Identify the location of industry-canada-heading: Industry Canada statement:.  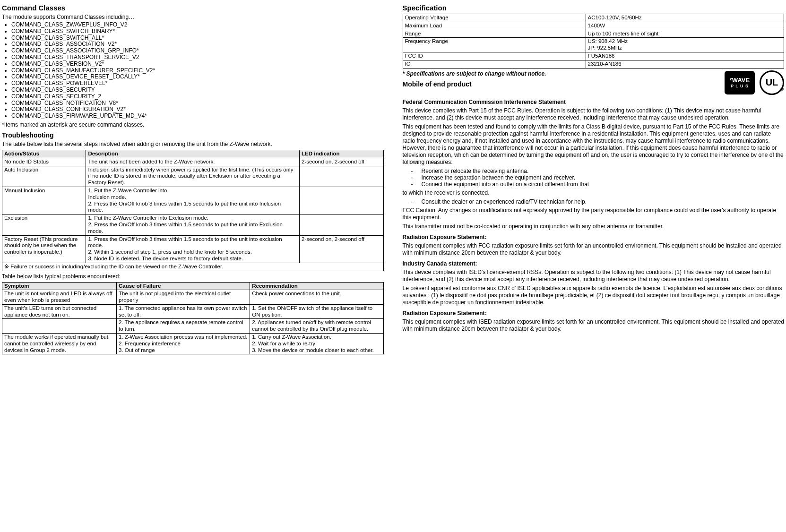
(594, 264).